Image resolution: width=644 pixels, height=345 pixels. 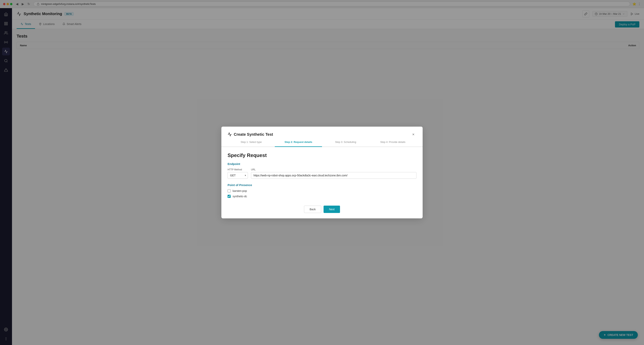 I want to click on modal-footer: Back Next, so click(x=322, y=210).